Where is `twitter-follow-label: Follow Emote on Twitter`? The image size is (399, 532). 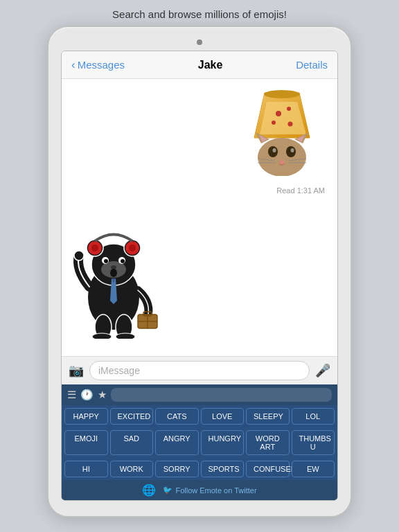 twitter-follow-label: Follow Emote on Twitter is located at coordinates (216, 490).